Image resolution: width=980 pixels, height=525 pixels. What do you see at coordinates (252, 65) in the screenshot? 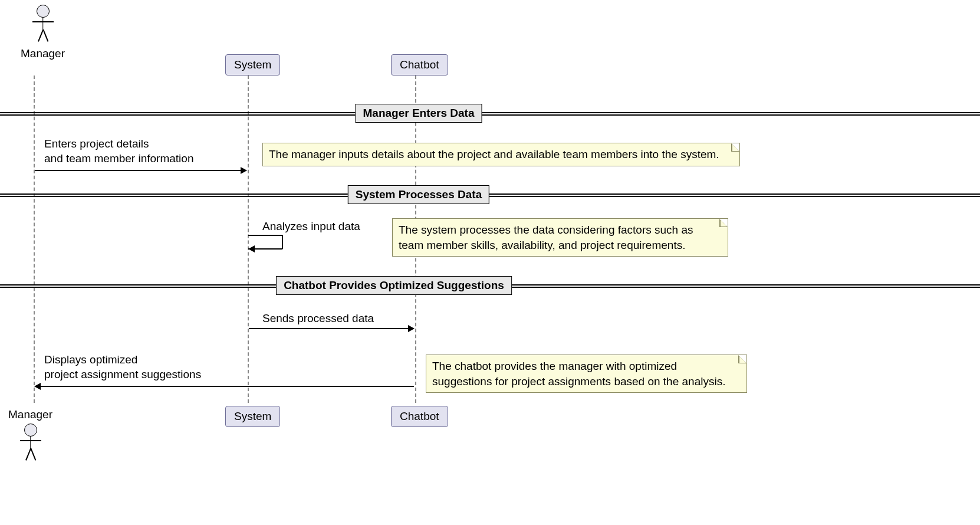
I see `participant-system-top: System` at bounding box center [252, 65].